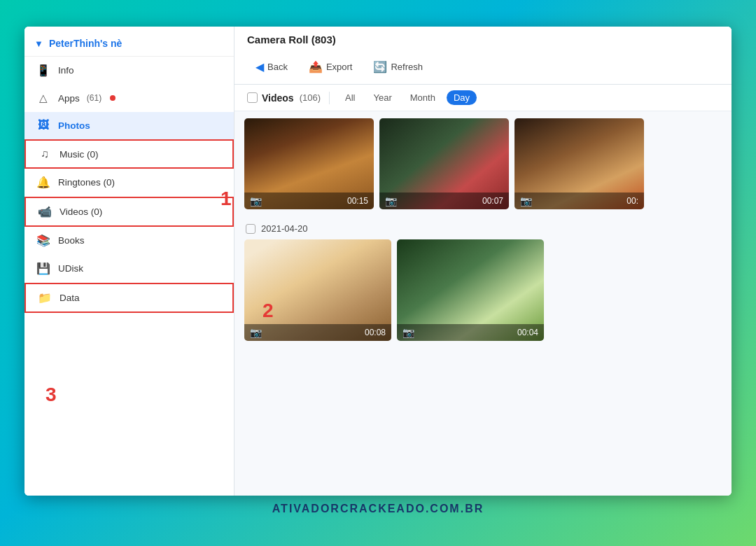 Image resolution: width=756 pixels, height=546 pixels. I want to click on export-icon: 📤, so click(316, 67).